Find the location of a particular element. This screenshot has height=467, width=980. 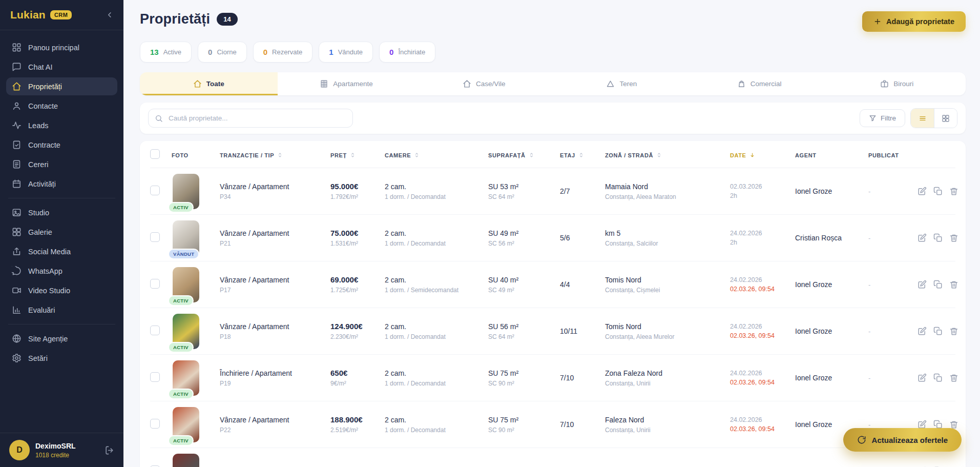

stat-chip-vandute: 1 Vândute is located at coordinates (346, 52).